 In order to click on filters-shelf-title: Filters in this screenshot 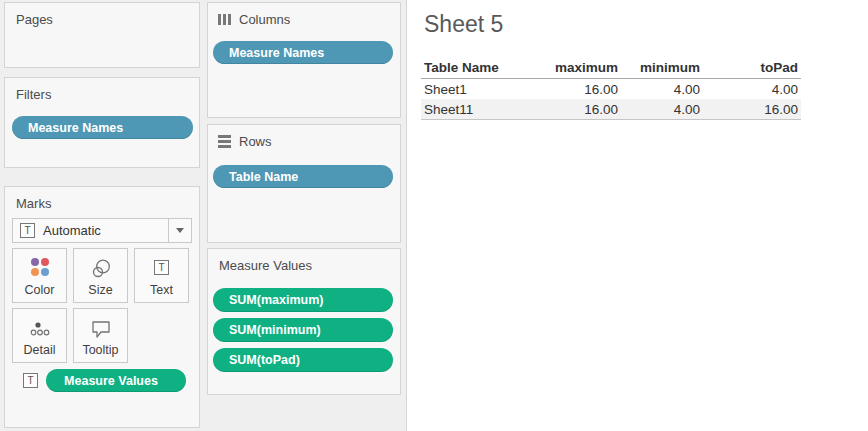, I will do `click(108, 94)`.